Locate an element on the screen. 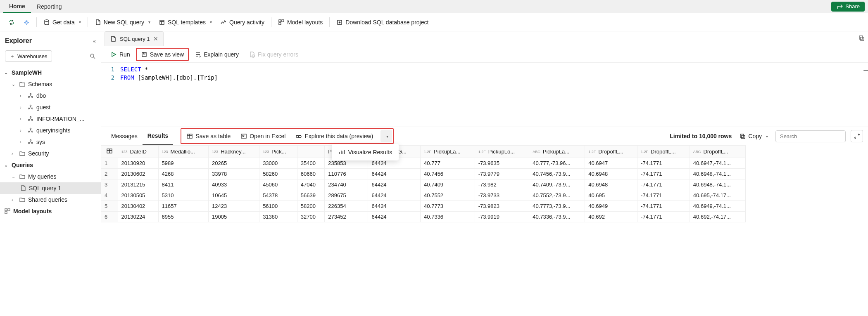 This screenshot has height=316, width=868. tab-reporting: Reporting is located at coordinates (50, 7).